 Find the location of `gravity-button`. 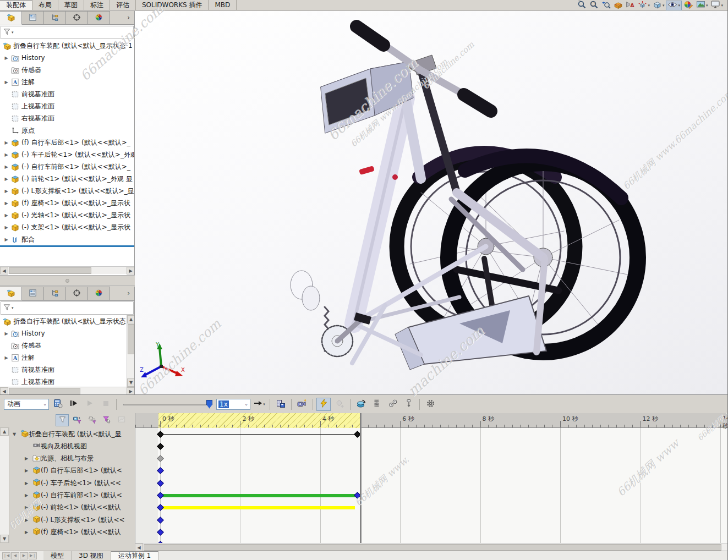

gravity-button is located at coordinates (409, 404).